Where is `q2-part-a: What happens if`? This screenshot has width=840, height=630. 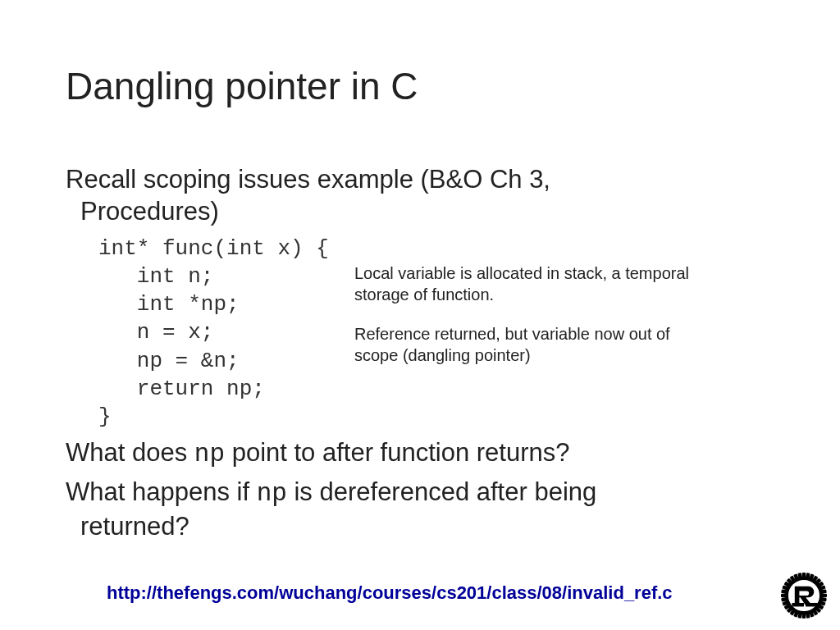
q2-part-a: What happens if is located at coordinates (161, 492).